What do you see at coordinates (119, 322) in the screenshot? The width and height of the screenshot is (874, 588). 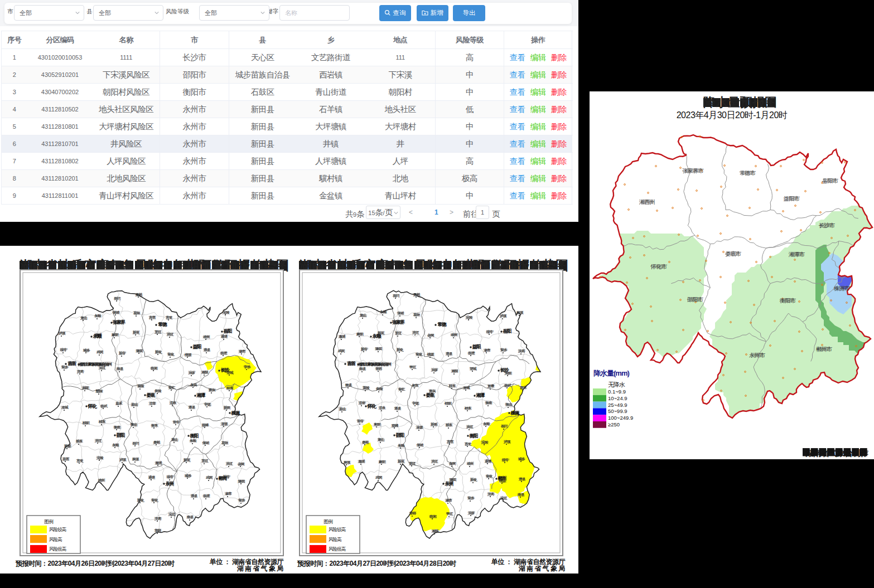 I see `svg-text: 张家界` at bounding box center [119, 322].